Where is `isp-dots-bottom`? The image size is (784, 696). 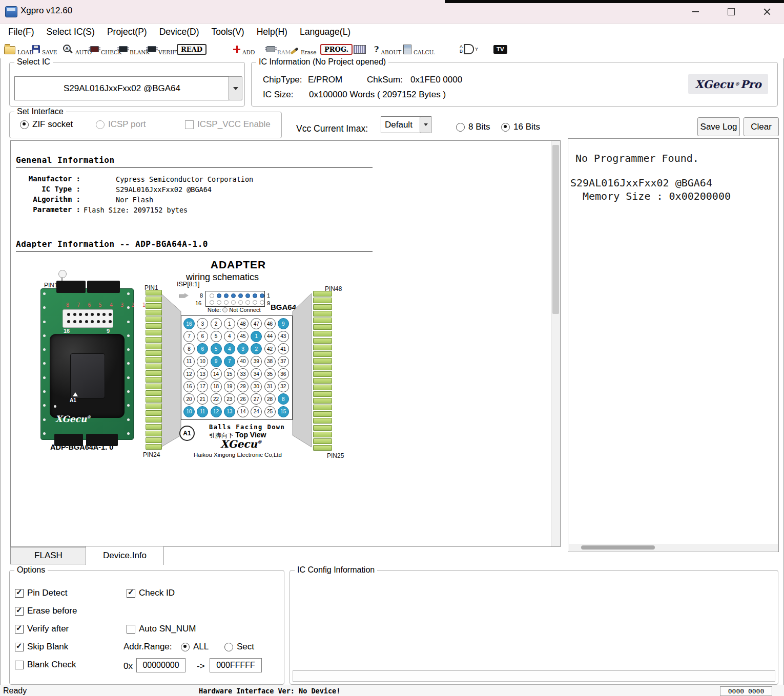 isp-dots-bottom is located at coordinates (237, 302).